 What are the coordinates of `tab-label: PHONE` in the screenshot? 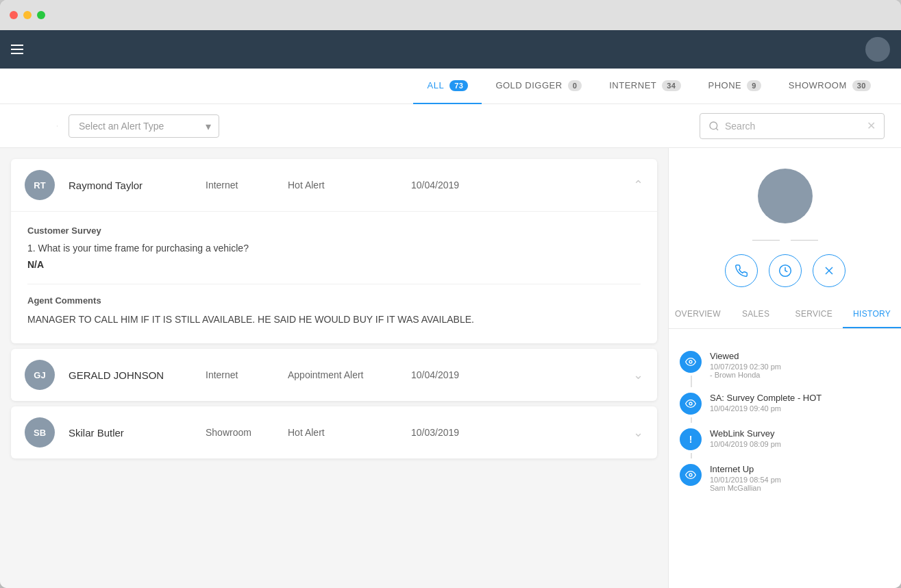 It's located at (725, 85).